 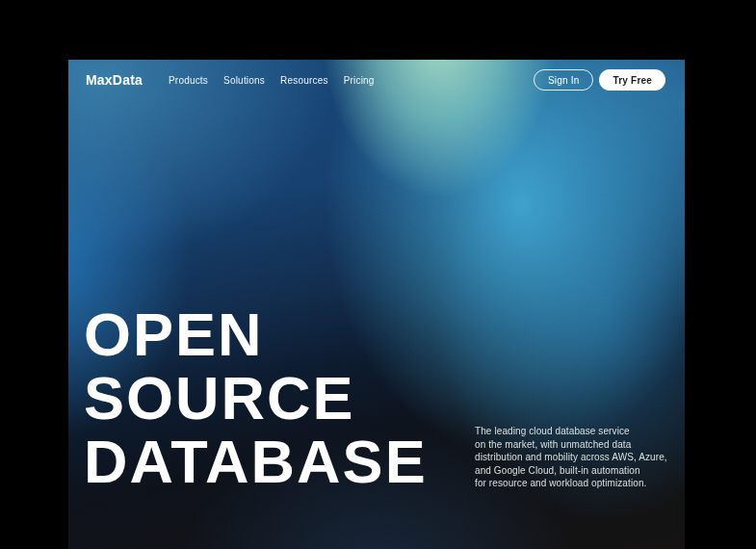 What do you see at coordinates (599, 80) in the screenshot?
I see `header-actions: Sign In Try Free` at bounding box center [599, 80].